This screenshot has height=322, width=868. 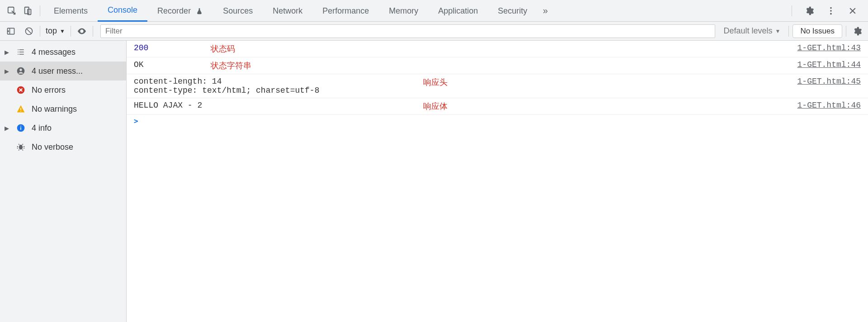 I want to click on tab-recorder: Recorder, so click(x=180, y=11).